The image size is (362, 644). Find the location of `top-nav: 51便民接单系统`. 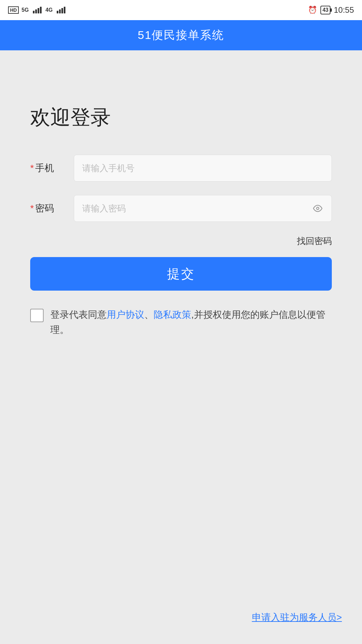

top-nav: 51便民接单系统 is located at coordinates (181, 35).